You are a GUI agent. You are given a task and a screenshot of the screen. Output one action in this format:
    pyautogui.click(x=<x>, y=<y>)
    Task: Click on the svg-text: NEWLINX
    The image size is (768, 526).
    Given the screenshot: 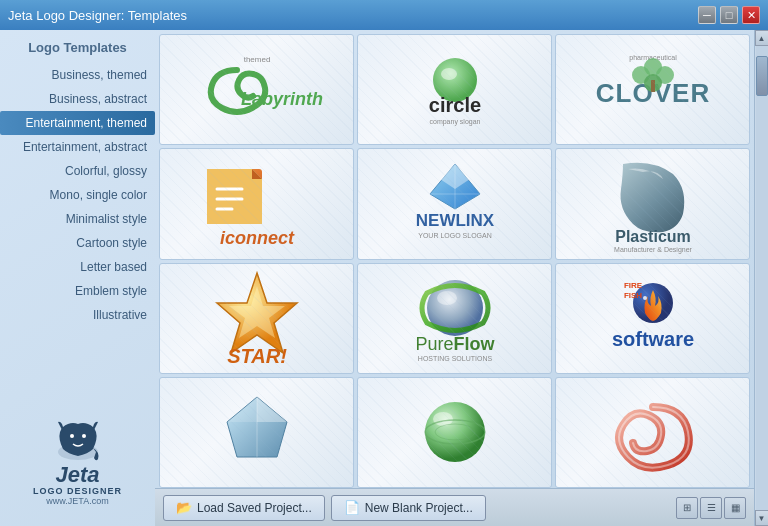 What is the action you would take?
    pyautogui.click(x=454, y=220)
    